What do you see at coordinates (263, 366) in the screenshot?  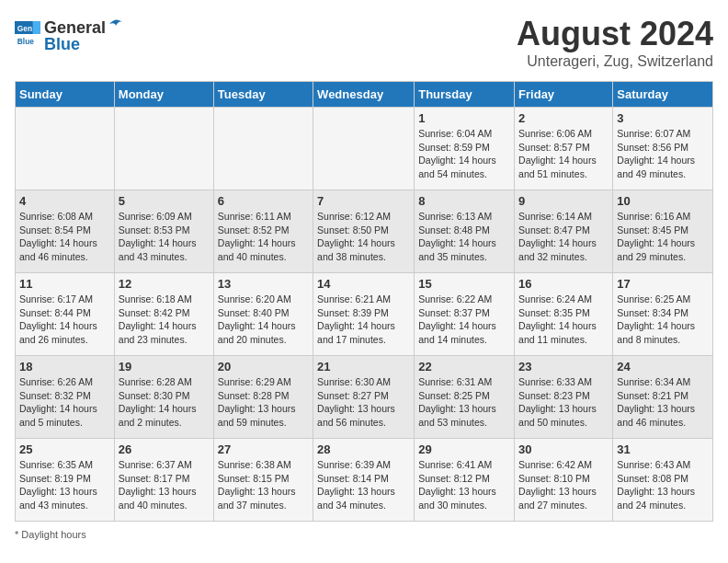 I see `day-number: 20` at bounding box center [263, 366].